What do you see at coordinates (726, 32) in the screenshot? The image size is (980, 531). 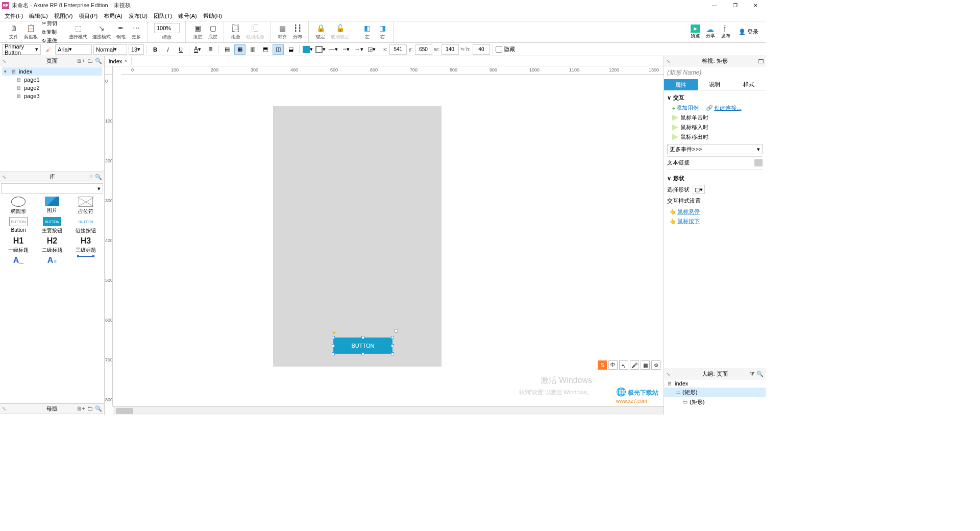 I see `publish-button: ⭱发布` at bounding box center [726, 32].